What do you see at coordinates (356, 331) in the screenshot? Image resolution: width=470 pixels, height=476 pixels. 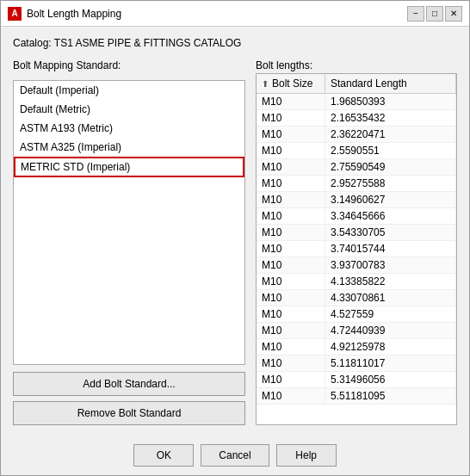 I see `table-row: M104.72440939` at bounding box center [356, 331].